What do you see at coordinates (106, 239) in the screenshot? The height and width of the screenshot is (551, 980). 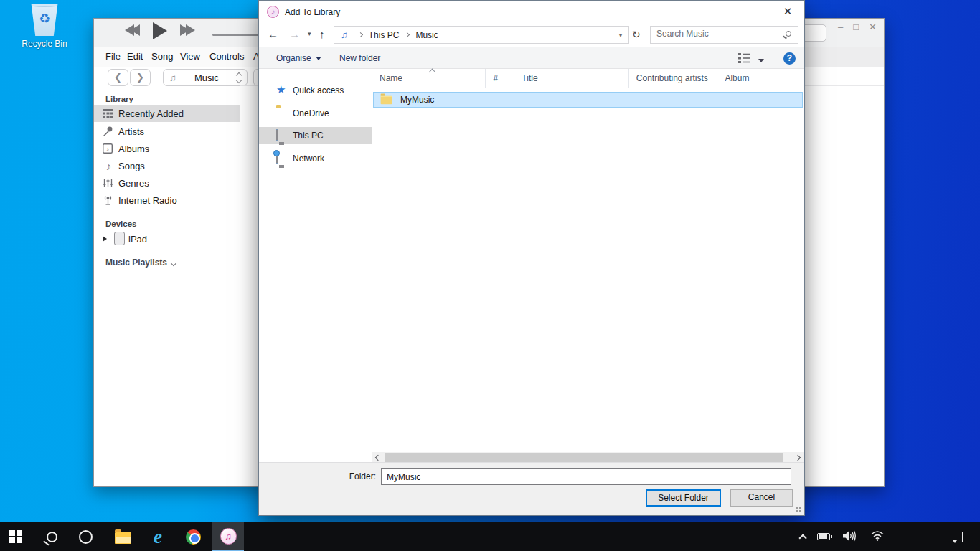 I see `disclosure-triangle-icon` at bounding box center [106, 239].